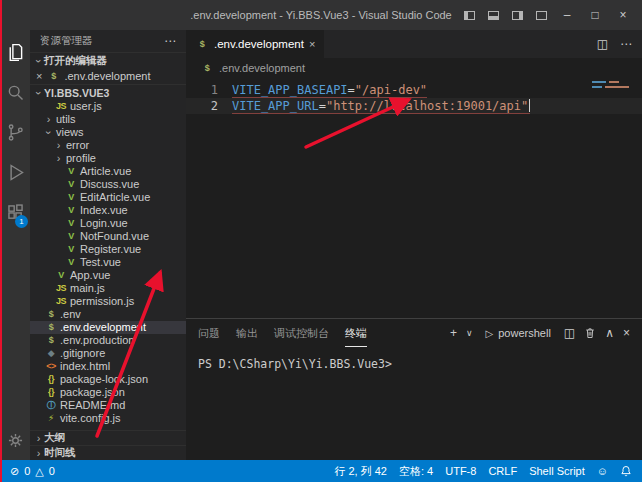 The height and width of the screenshot is (482, 642). I want to click on tree-item-Discuss.vue: VDiscuss.vue, so click(108, 184).